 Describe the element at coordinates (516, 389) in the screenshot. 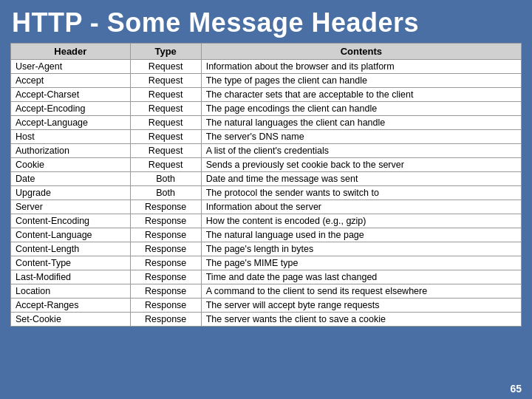

I see `page-number: 65` at that location.